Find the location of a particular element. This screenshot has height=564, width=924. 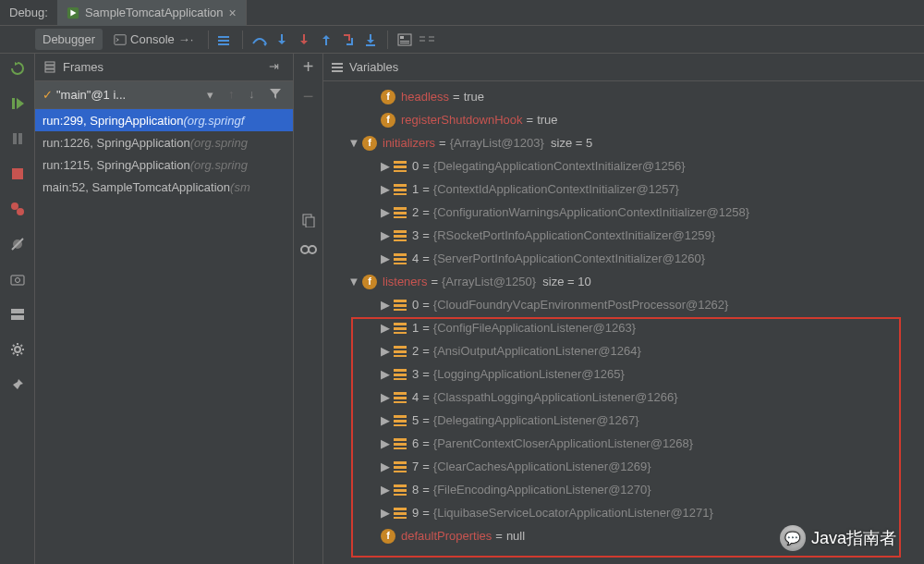

variables-gutter: + − is located at coordinates (309, 309).